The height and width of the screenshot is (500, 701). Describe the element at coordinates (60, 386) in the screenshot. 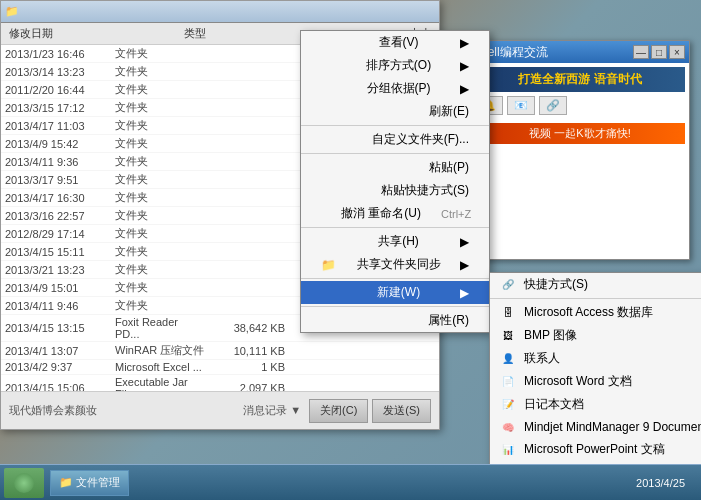

I see `row-date: 2013/4/15 15:06` at that location.